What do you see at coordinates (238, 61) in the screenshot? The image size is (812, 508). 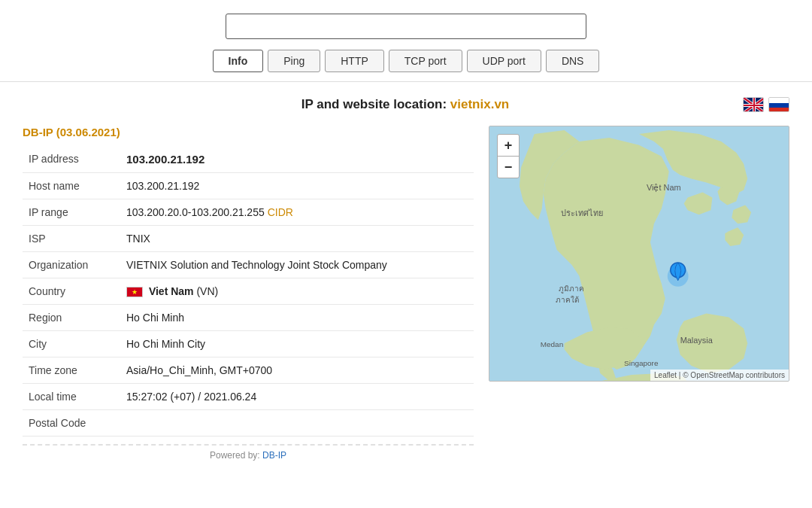 I see `tab-info: Info` at bounding box center [238, 61].